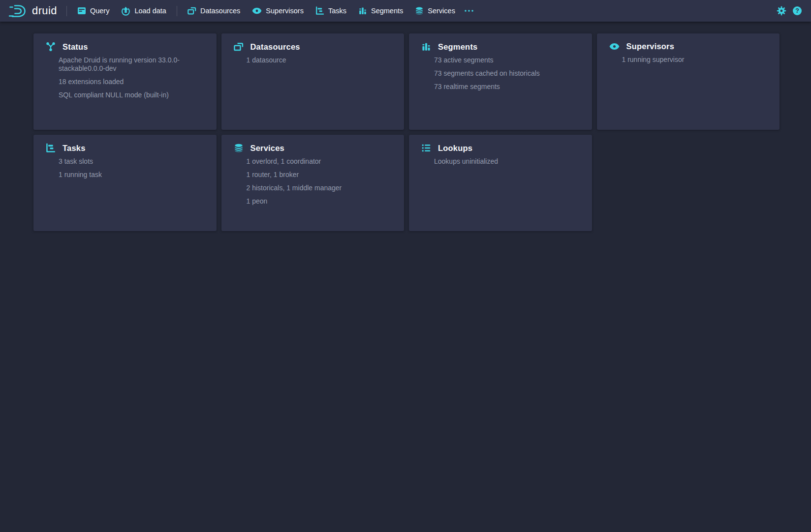 This screenshot has height=532, width=811. What do you see at coordinates (127, 148) in the screenshot?
I see `card-header: Tasks` at bounding box center [127, 148].